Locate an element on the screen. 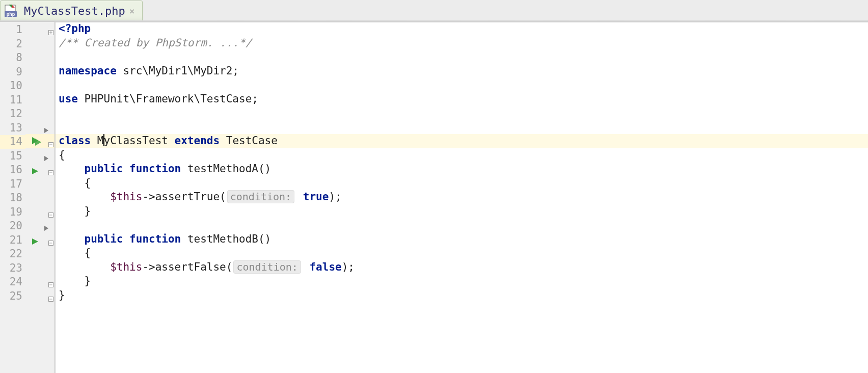 The image size is (868, 373). code-line: $this->assertTrue(condition: true); is located at coordinates (462, 197).